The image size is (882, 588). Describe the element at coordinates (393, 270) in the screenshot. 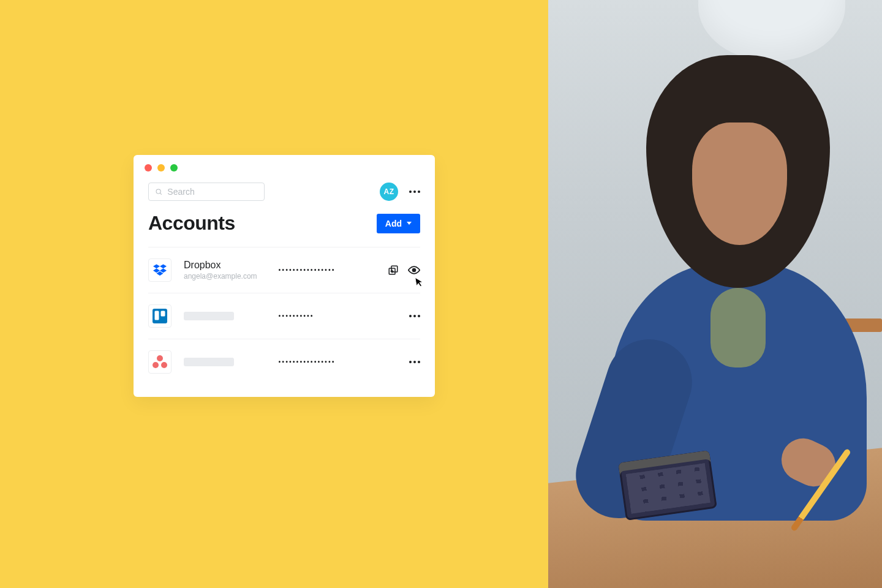

I see `copy-password-button` at that location.